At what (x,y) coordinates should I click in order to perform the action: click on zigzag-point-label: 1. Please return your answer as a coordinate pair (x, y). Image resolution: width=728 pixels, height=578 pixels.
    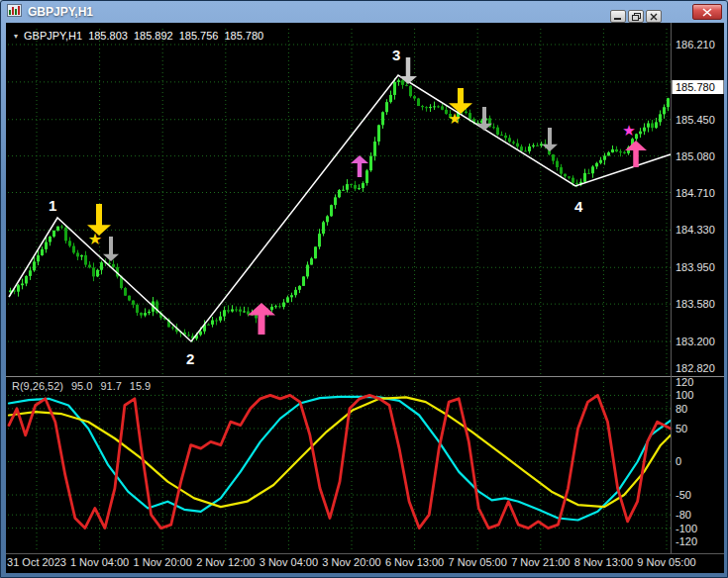
    Looking at the image, I should click on (52, 206).